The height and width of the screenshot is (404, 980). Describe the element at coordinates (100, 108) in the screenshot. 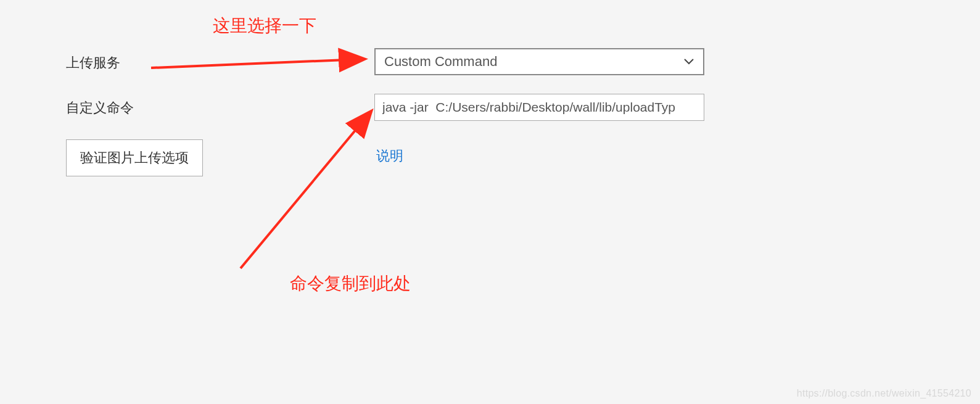

I see `custom-command-label: 自定义命令` at that location.